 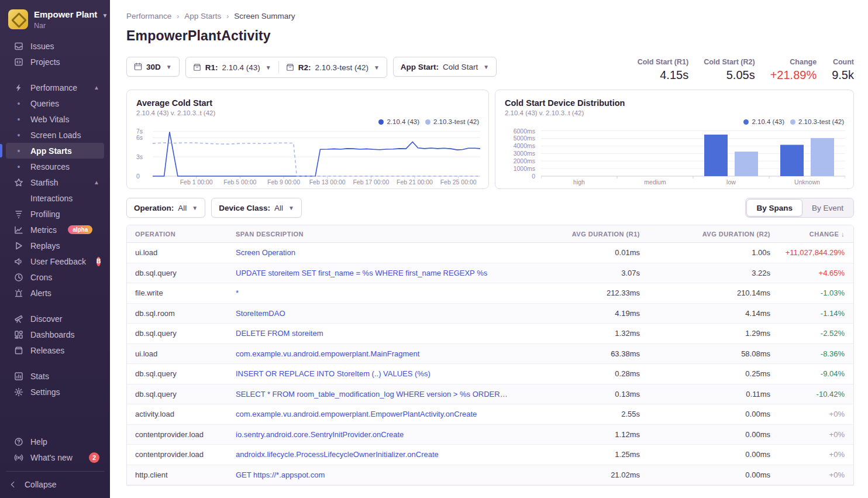 I want to click on table-row: contentprovider.load io.sentry.android.c…, so click(x=490, y=435).